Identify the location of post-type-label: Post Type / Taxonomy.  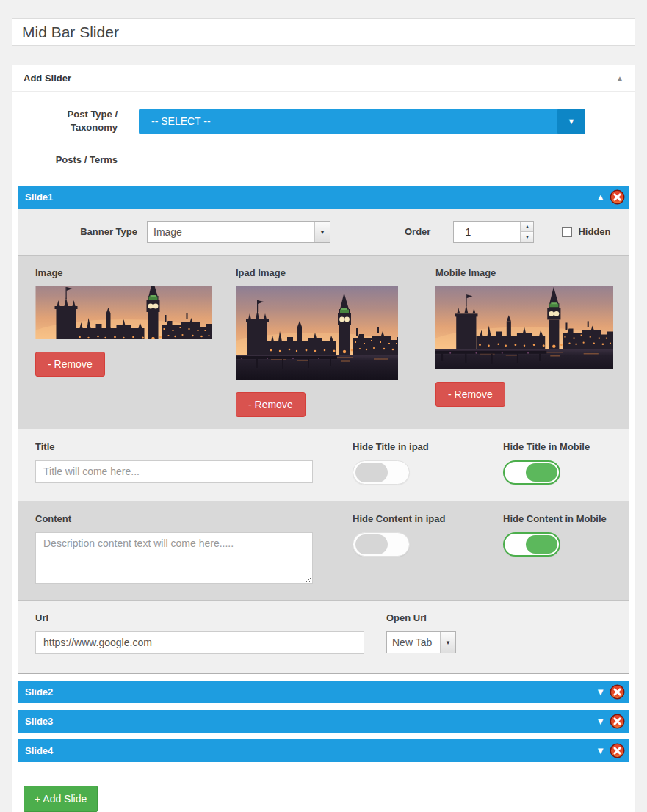
(70, 121).